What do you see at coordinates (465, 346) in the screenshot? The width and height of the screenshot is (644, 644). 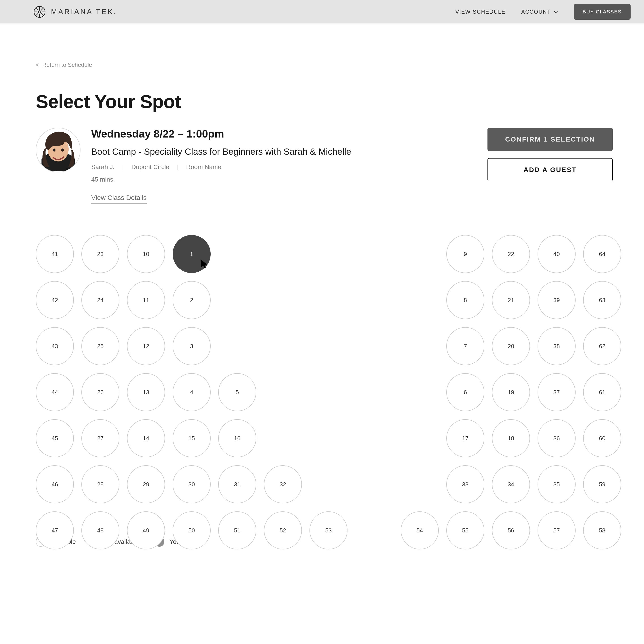 I see `seat-7: 7` at bounding box center [465, 346].